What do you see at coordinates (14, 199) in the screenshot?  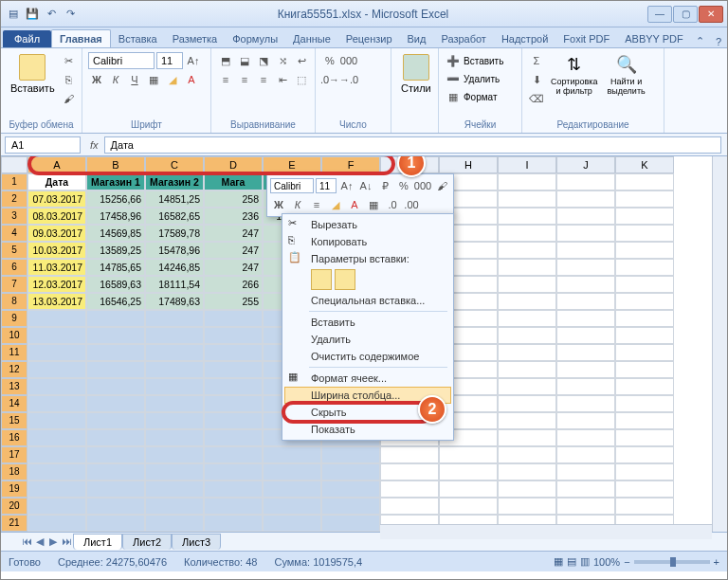 I see `row-header: 2` at bounding box center [14, 199].